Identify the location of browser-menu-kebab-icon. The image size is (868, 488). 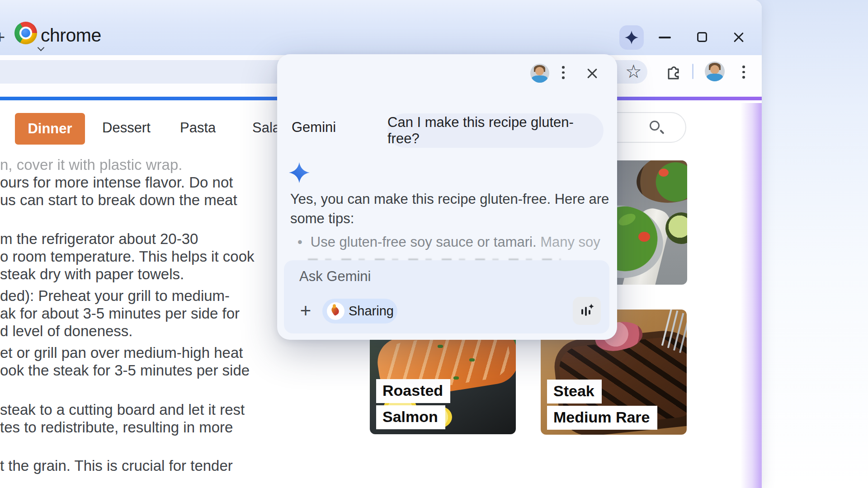
(743, 73).